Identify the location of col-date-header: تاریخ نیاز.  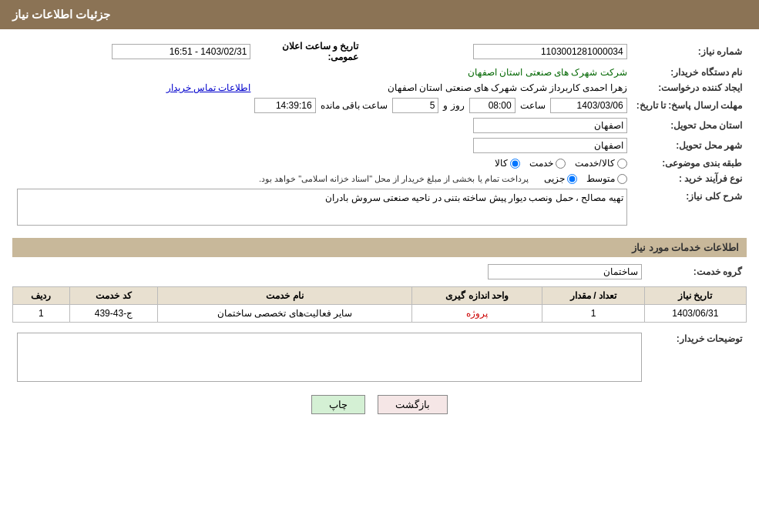
(695, 296).